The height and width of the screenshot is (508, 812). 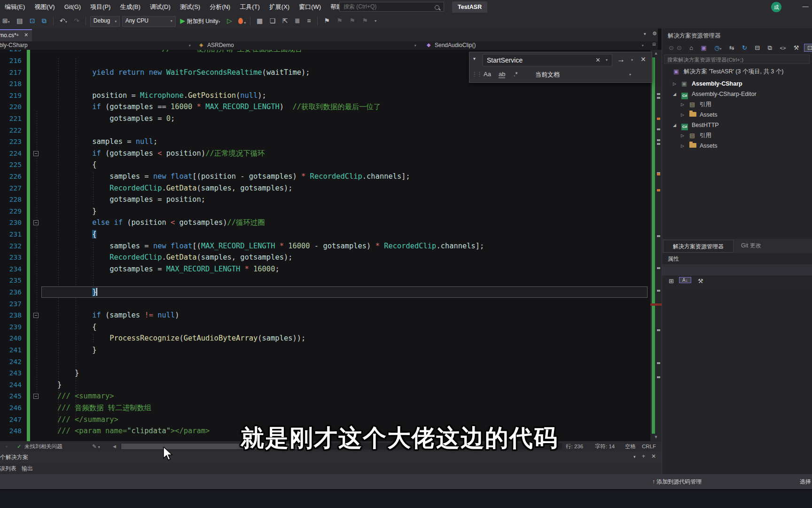 I want to click on menu-测试(S): 测试(S), so click(x=190, y=7).